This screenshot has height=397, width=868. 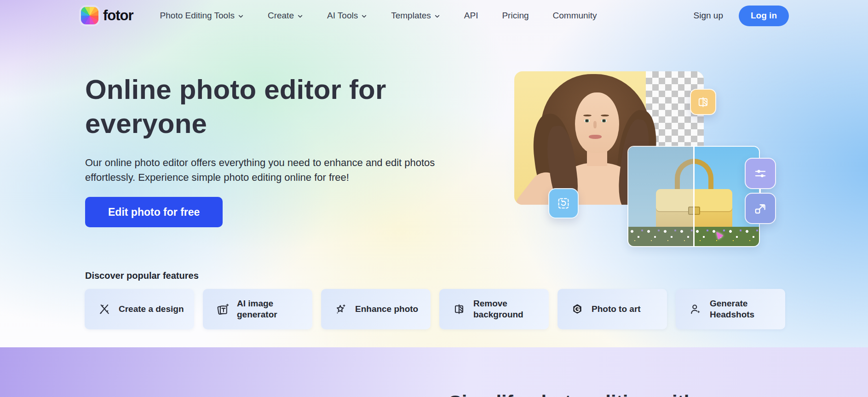 What do you see at coordinates (267, 170) in the screenshot?
I see `hero-description: Our online photo editor offers everythin…` at bounding box center [267, 170].